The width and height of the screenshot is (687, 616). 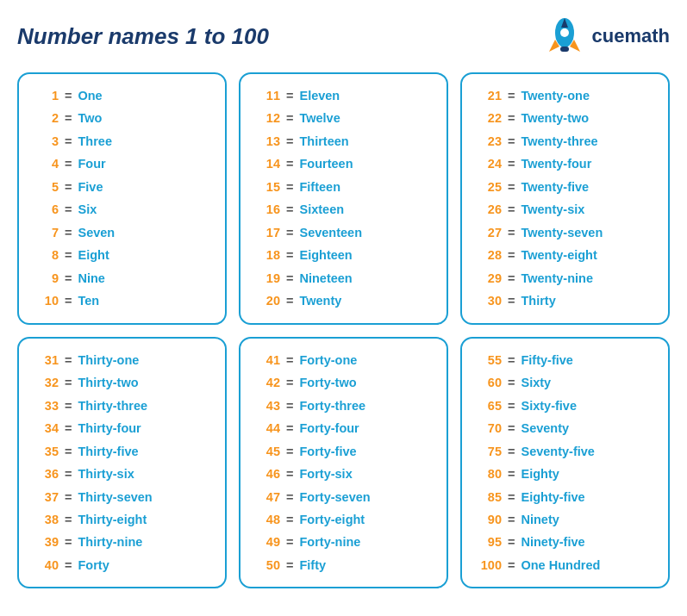 I want to click on table-row: 6=Six, so click(x=122, y=209).